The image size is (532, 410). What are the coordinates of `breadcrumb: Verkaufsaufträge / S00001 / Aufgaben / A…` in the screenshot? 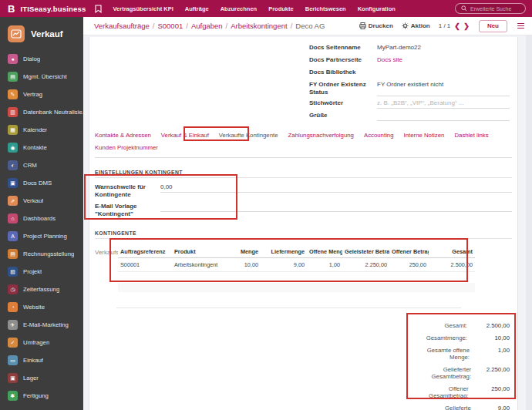 It's located at (210, 26).